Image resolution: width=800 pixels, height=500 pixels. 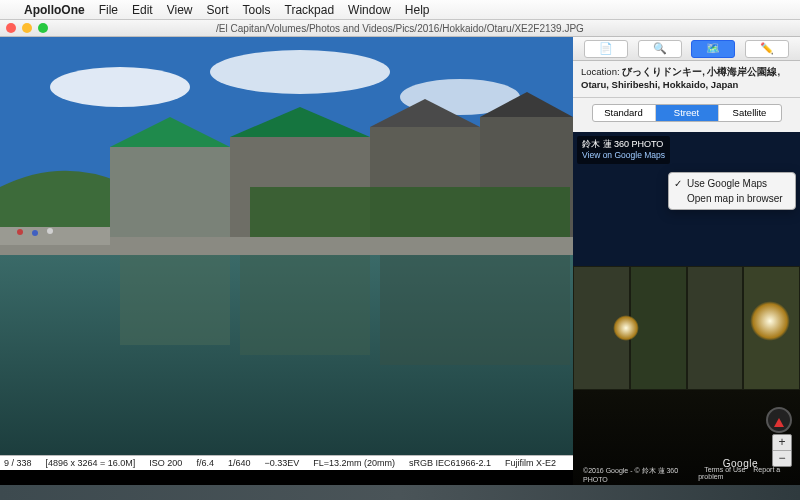 I want to click on meta-shutter: 1/640, so click(x=240, y=463).